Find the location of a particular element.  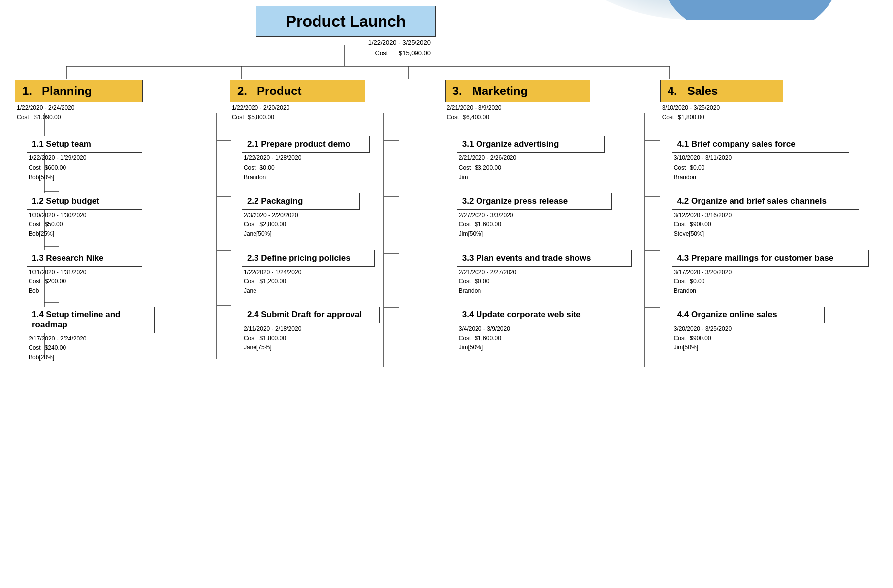

task-2-2-info: 2/3/2020 - 2/20/2020 Cost$2,800.00 Jane[… is located at coordinates (301, 225).